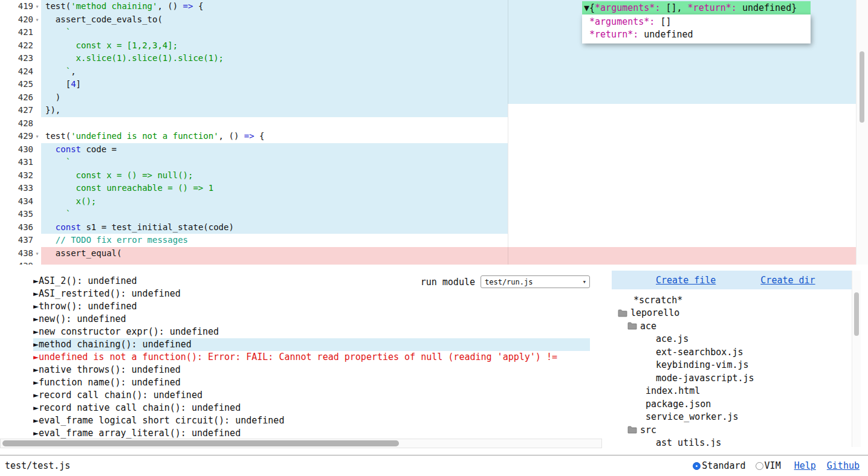 Image resolution: width=868 pixels, height=476 pixels. I want to click on file-item: ext-searchbox.js, so click(736, 352).